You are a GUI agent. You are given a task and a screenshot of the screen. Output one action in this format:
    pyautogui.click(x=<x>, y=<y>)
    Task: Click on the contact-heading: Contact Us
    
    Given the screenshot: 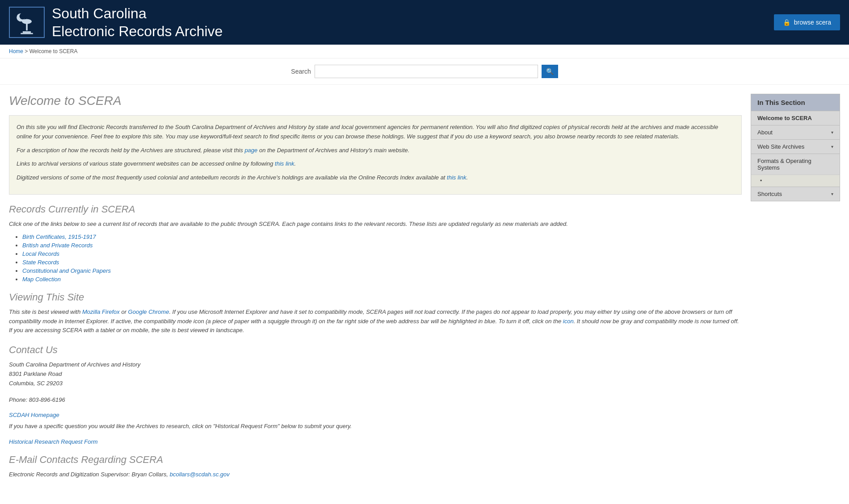 What is the action you would take?
    pyautogui.click(x=375, y=350)
    